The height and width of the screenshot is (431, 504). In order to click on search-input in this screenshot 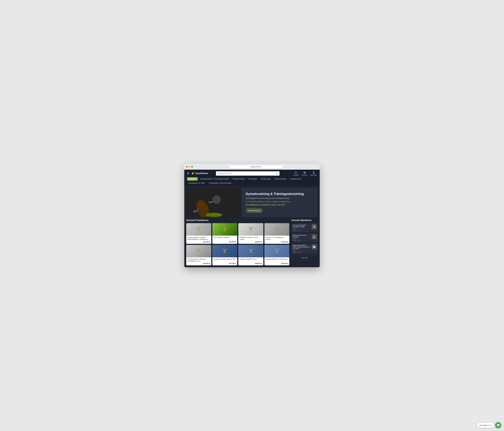, I will do `click(245, 173)`.